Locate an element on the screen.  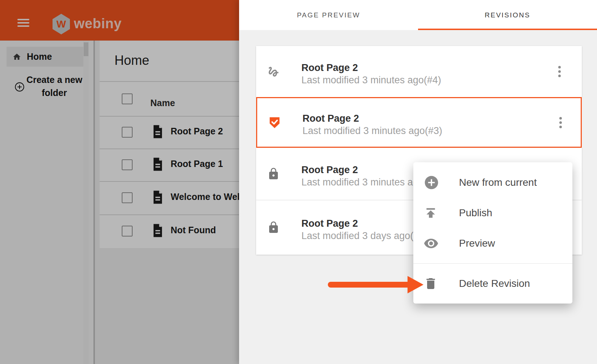
drawer-tabbar: PAGE PREVIEW REVISIONS is located at coordinates (418, 15).